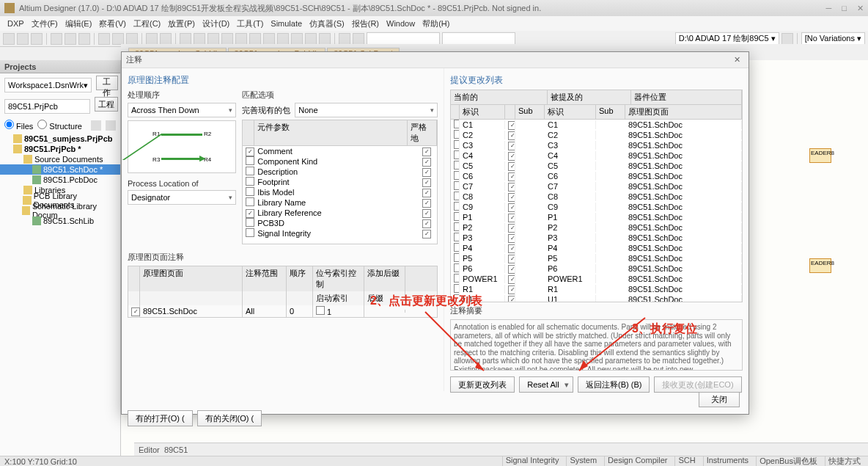  What do you see at coordinates (79, 23) in the screenshot?
I see `menu-edit: 编辑(E)` at bounding box center [79, 23].